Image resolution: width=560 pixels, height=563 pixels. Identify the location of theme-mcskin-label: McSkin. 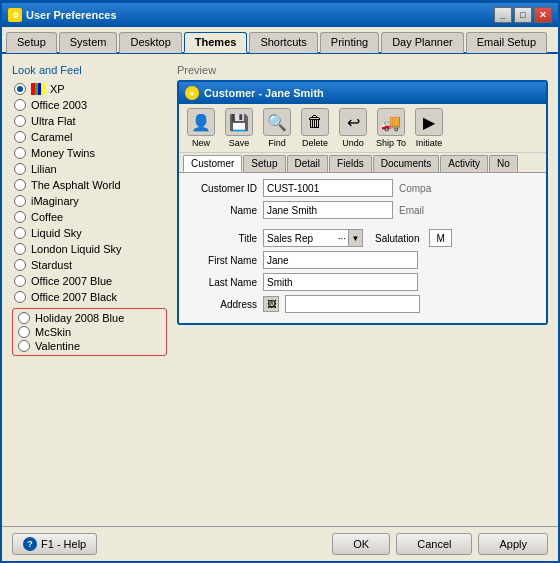
(53, 332).